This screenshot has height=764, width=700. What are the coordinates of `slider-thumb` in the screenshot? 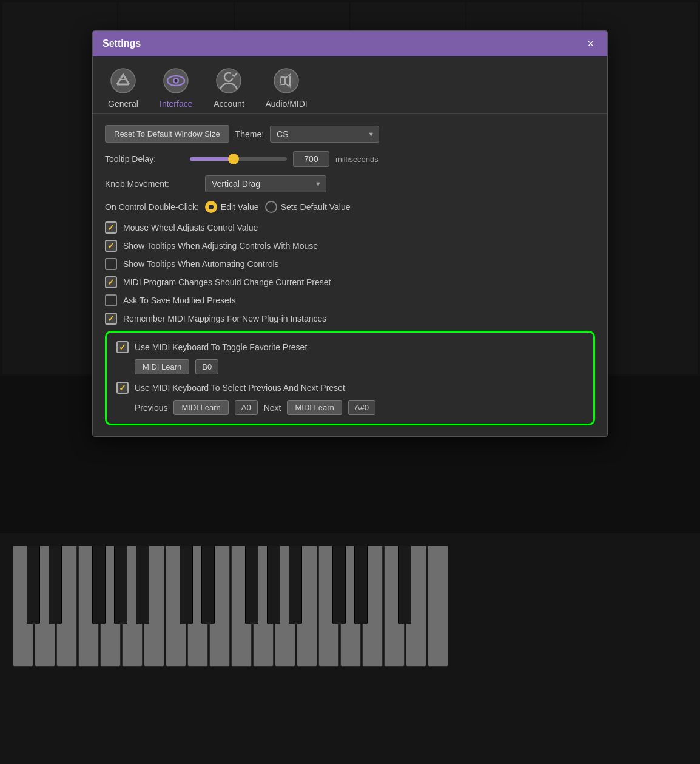 It's located at (234, 159).